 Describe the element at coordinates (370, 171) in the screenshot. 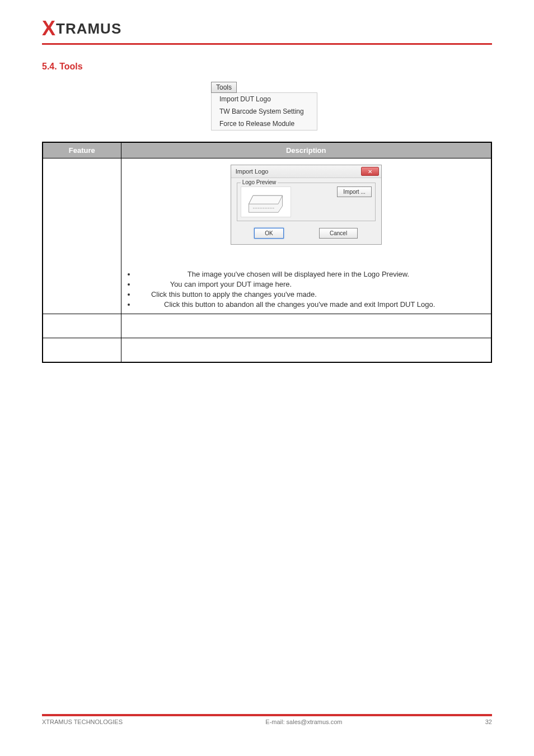

I see `close-icon: ✕` at that location.